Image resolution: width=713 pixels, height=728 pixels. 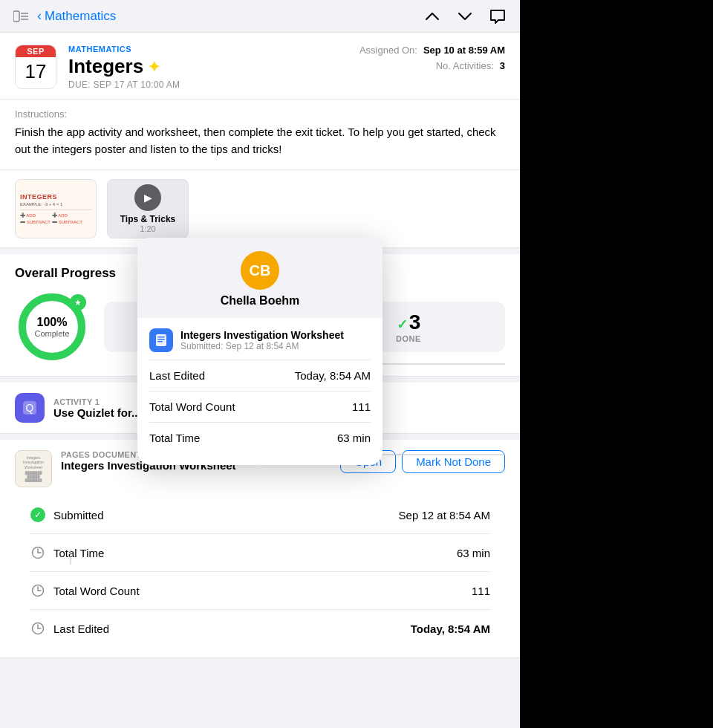 What do you see at coordinates (36, 215) in the screenshot?
I see `poster-op-add: ➕ ADD` at bounding box center [36, 215].